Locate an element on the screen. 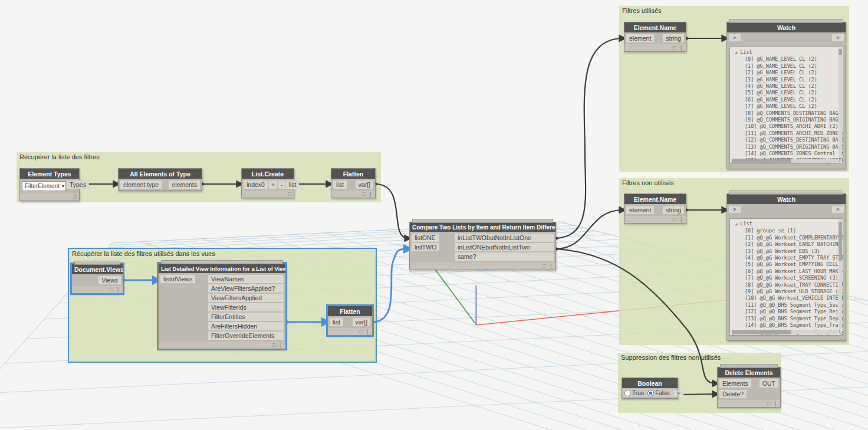 The image size is (868, 430). port-output-list: list is located at coordinates (292, 185).